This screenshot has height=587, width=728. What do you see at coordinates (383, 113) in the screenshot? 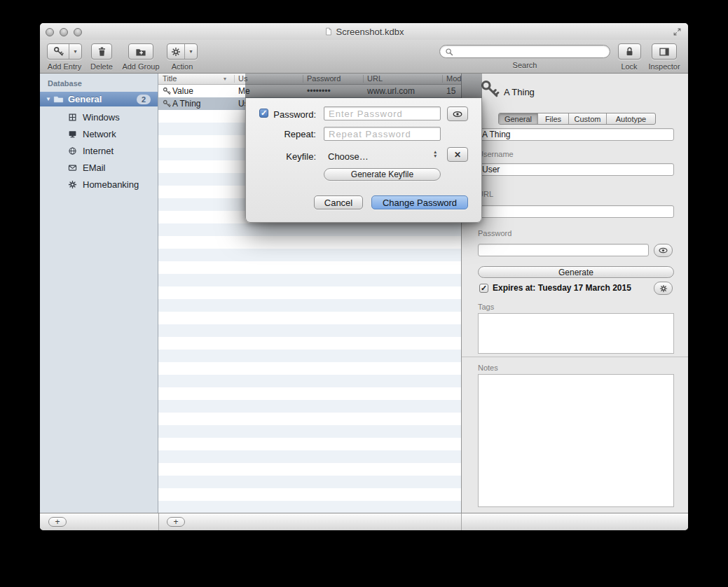
I see `dialog-password-input` at bounding box center [383, 113].